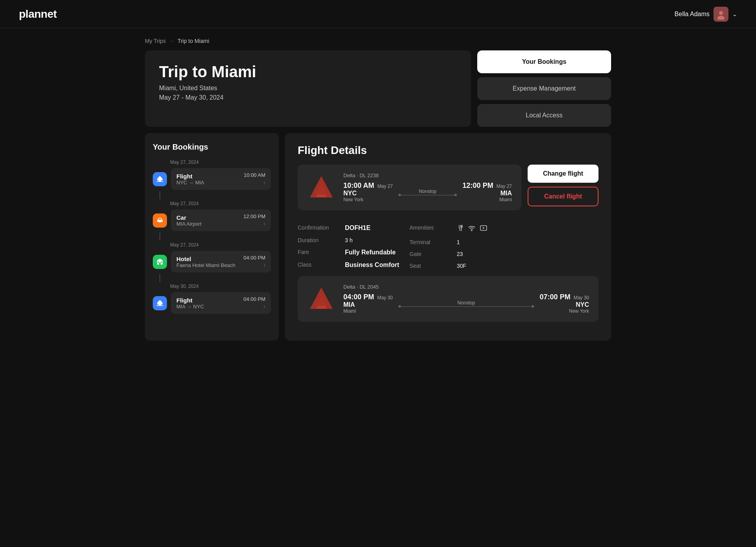 The image size is (756, 547). Describe the element at coordinates (308, 98) in the screenshot. I see `trip-dates: May 27 - May 30, 2024` at that location.